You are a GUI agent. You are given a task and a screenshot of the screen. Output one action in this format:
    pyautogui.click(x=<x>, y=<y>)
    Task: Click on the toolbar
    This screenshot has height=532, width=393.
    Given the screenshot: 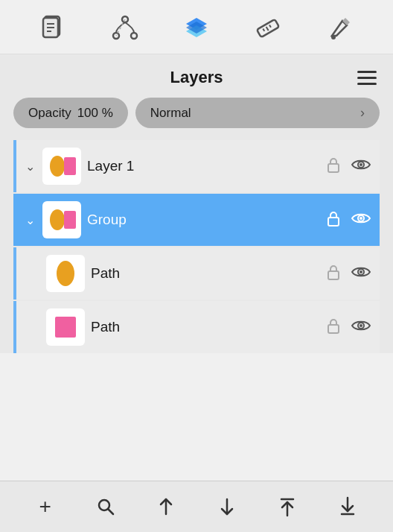 What is the action you would take?
    pyautogui.click(x=196, y=27)
    